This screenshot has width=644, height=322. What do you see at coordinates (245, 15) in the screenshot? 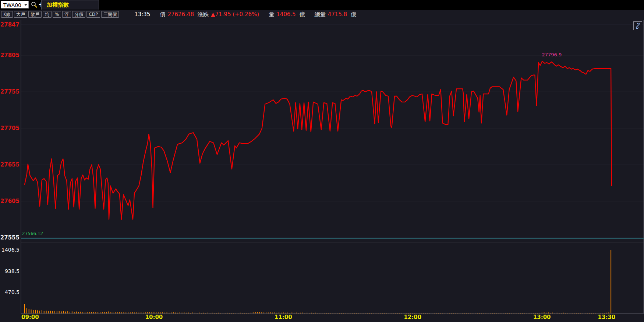
I see `quote-status-bar: 13:35 價 27626.48 漲跌 ▲71.95 (+0.26%) 量 14…` at bounding box center [245, 15].